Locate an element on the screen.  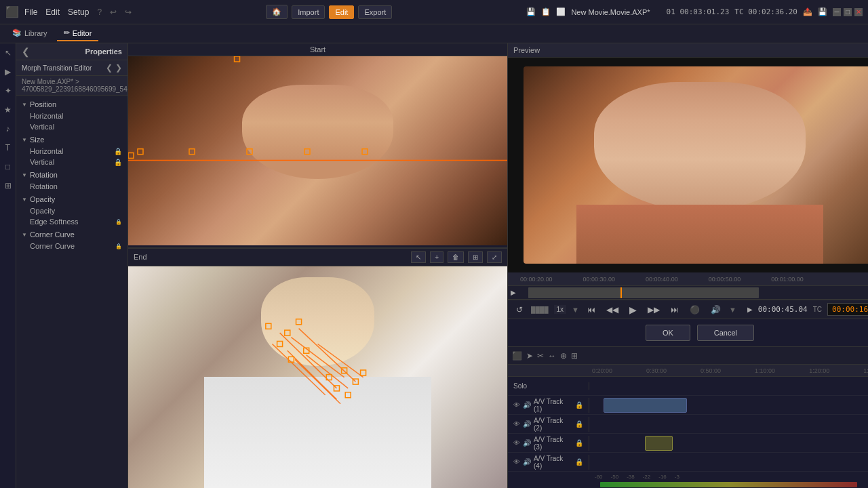
track-av3-spk: 🔊 is located at coordinates (527, 443).